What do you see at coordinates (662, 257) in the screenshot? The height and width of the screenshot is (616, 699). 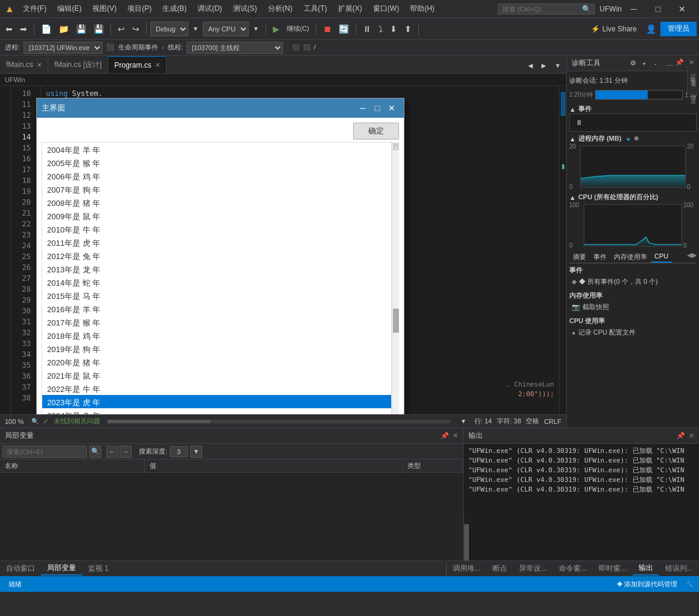 I see `diag-tab-cpu: CPU` at bounding box center [662, 257].